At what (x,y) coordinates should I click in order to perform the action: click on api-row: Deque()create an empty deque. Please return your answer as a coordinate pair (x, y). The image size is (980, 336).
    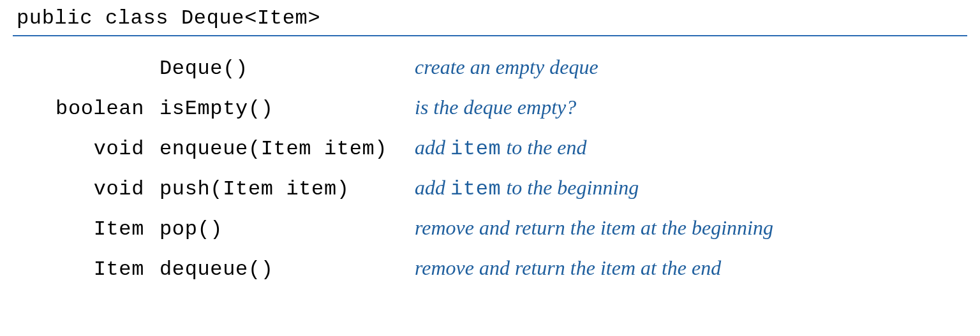
    Looking at the image, I should click on (393, 68).